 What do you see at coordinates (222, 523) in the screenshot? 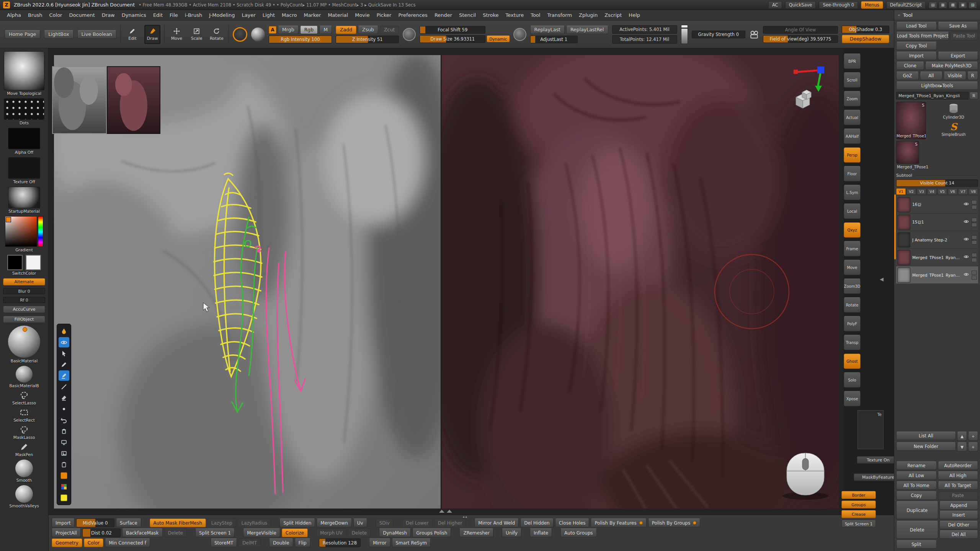
I see `bottom-button: LazyStep` at bounding box center [222, 523].